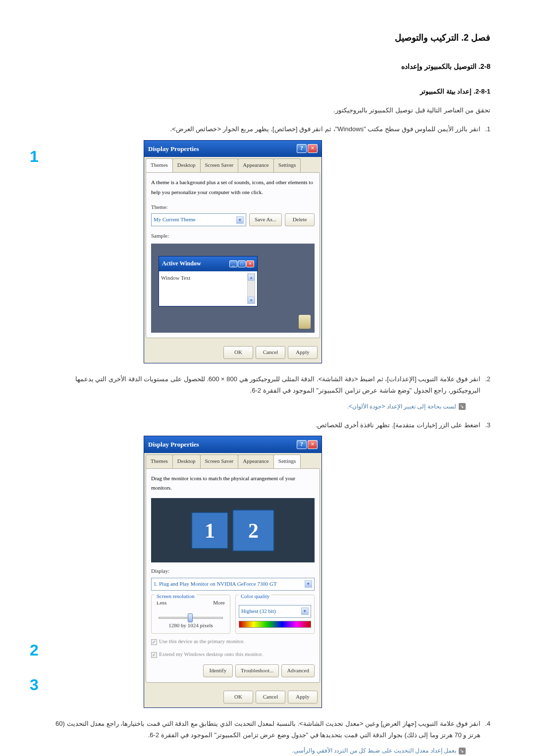  What do you see at coordinates (275, 614) in the screenshot?
I see `color-quality-group: Color quality Highest (32 bit) ▾` at bounding box center [275, 614].